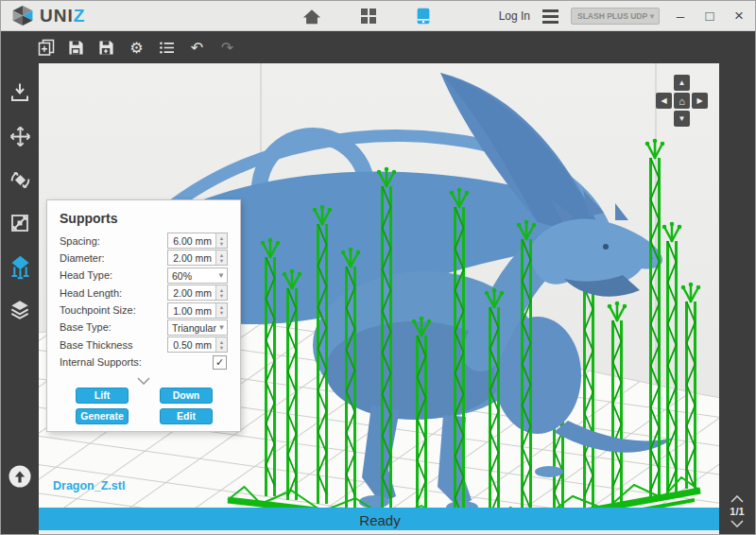  Describe the element at coordinates (197, 47) in the screenshot. I see `undo-icon: ↶` at that location.